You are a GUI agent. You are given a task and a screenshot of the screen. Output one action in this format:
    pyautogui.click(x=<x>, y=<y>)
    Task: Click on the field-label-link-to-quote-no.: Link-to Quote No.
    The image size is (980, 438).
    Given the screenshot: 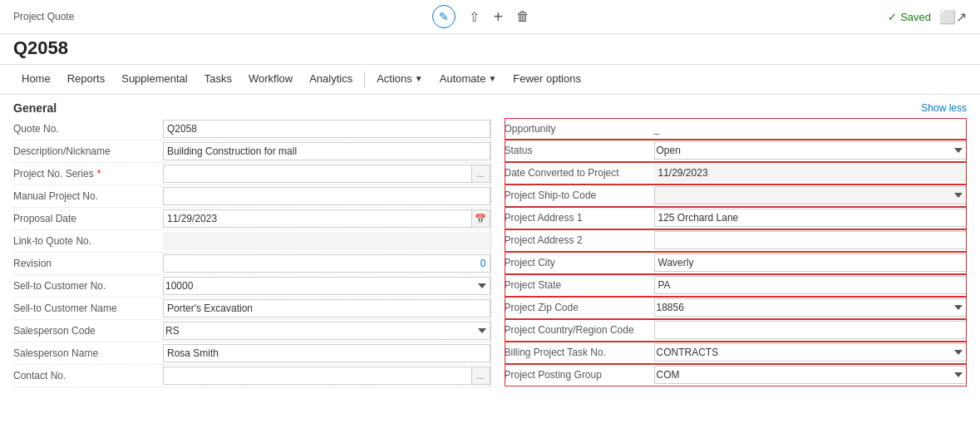 What is the action you would take?
    pyautogui.click(x=88, y=241)
    